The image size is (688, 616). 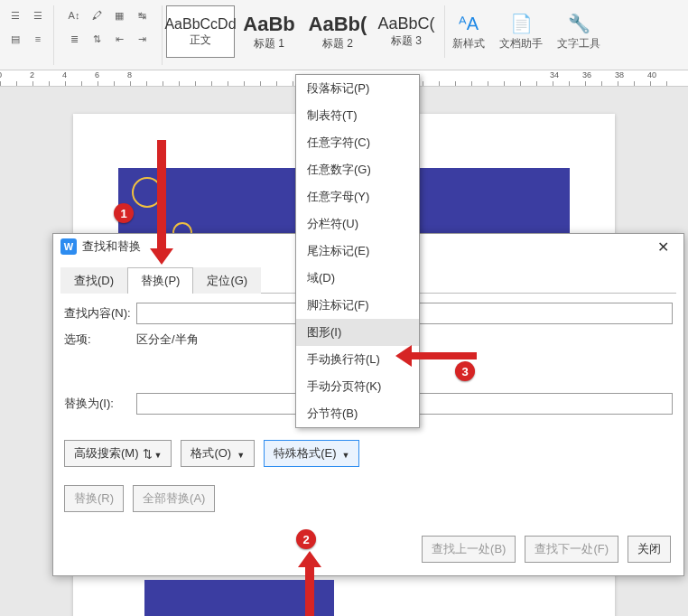 What do you see at coordinates (358, 251) in the screenshot?
I see `menu-item-6: 尾注标记(E)` at bounding box center [358, 251].